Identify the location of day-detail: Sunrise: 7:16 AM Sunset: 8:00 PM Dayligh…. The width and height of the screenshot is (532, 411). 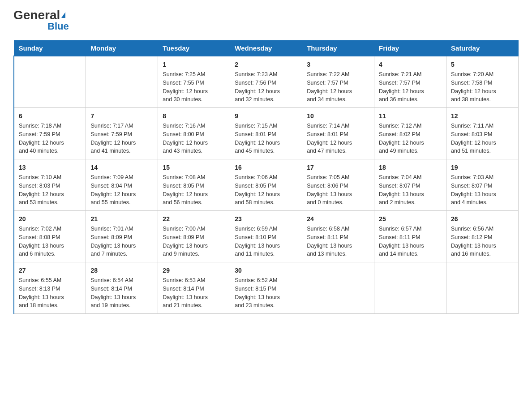
(194, 139).